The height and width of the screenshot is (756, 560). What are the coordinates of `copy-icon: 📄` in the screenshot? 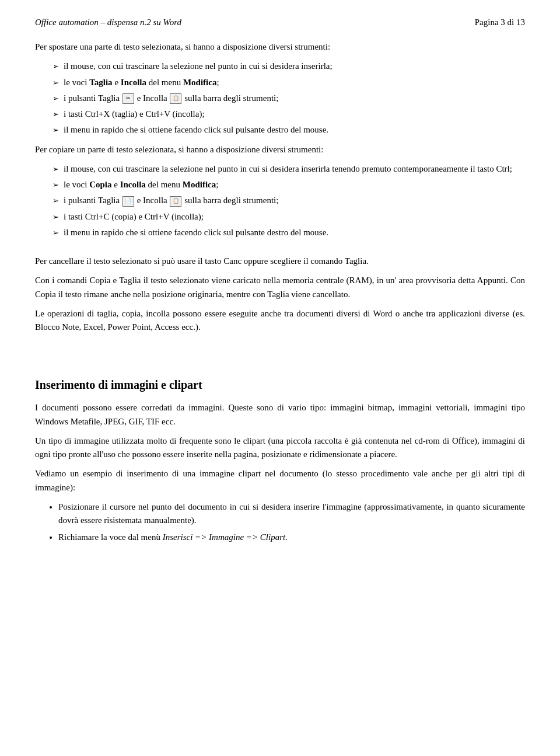 It's located at (128, 201).